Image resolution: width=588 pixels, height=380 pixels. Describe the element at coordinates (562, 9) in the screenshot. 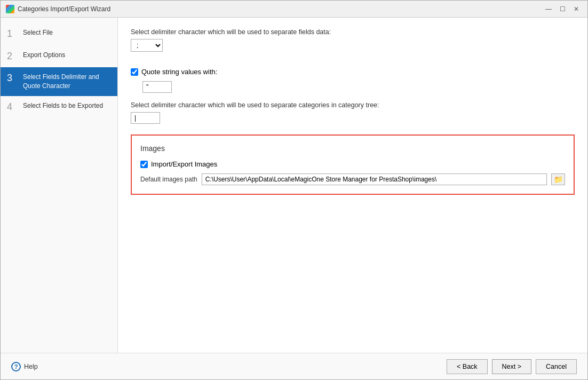

I see `maximize-button: ☐` at that location.